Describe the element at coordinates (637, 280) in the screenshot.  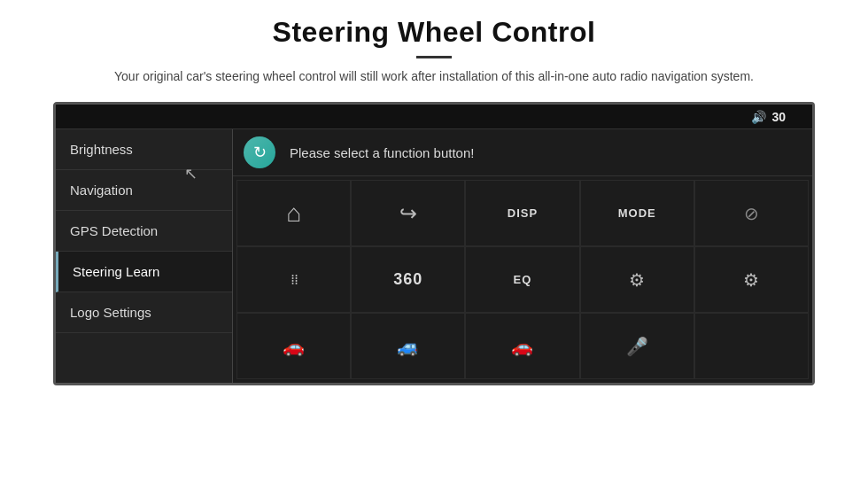
I see `settings2-icon: ⚙` at that location.